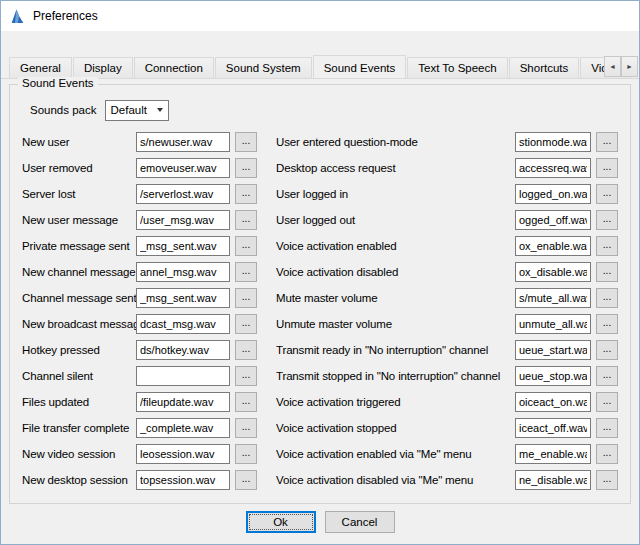 Image resolution: width=640 pixels, height=545 pixels. Describe the element at coordinates (137, 110) in the screenshot. I see `sounds-pack-combobox: Default` at that location.